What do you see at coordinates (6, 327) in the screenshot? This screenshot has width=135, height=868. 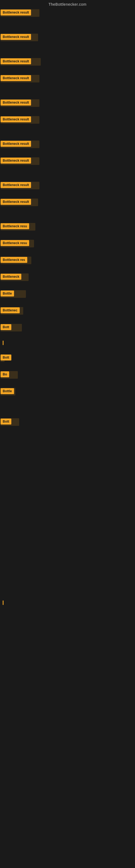 I see `bottleneck-badge-17: Bott` at bounding box center [6, 327].